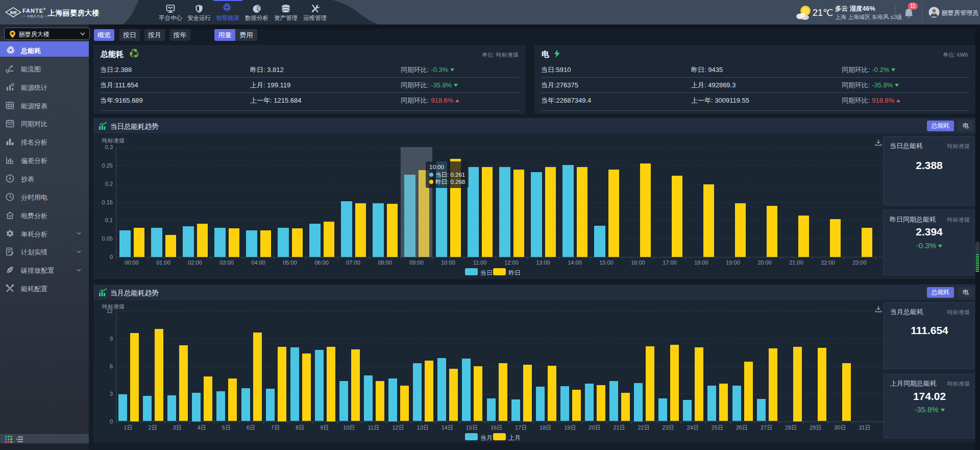 The width and height of the screenshot is (980, 450). What do you see at coordinates (13, 13) in the screenshot?
I see `svg-text: 风特` at bounding box center [13, 13].